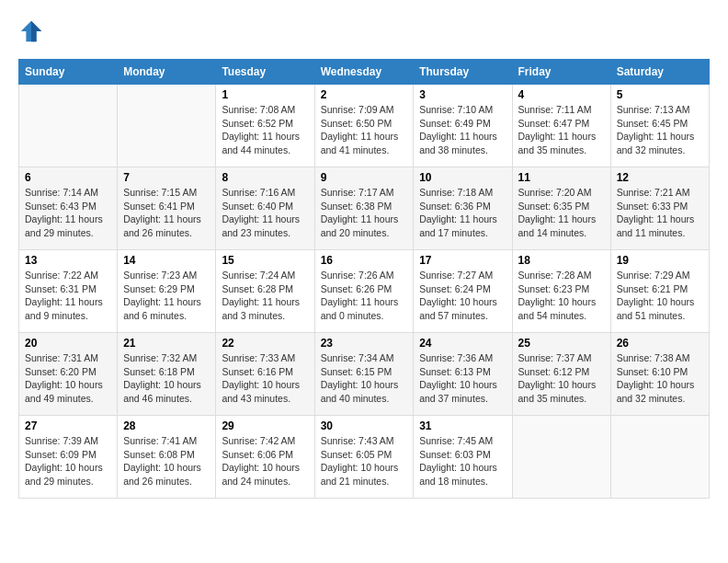  What do you see at coordinates (364, 374) in the screenshot?
I see `calendar-cell: 23Sunrise: 7:34 AM Sunset: 6:15 PM Dayli…` at bounding box center [364, 374].